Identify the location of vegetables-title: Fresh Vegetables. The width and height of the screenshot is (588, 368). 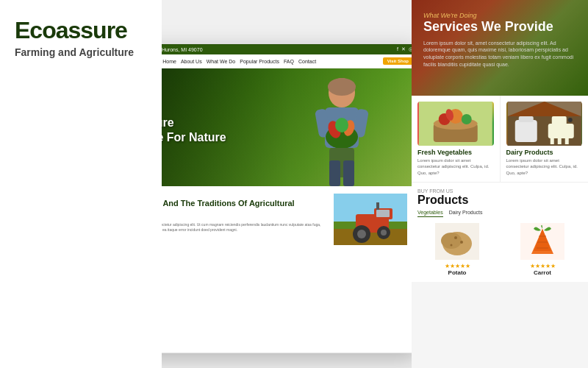
(456, 152).